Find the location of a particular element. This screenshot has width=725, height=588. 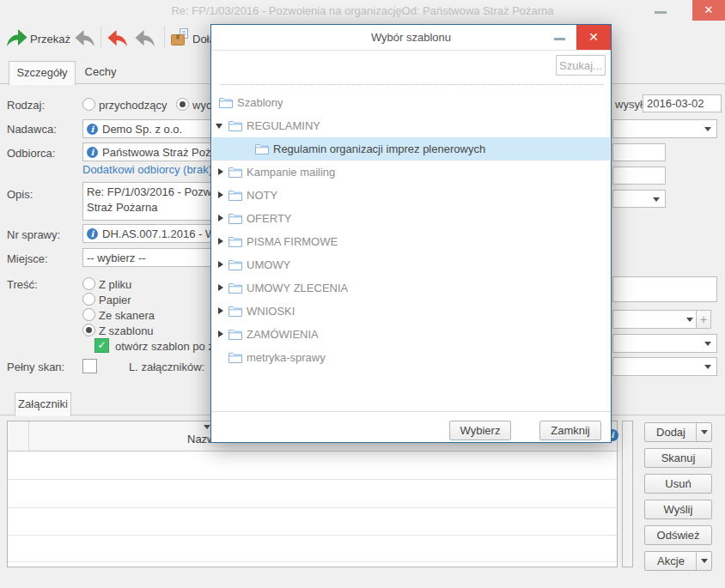

radio-papier-label: Papier is located at coordinates (115, 300).